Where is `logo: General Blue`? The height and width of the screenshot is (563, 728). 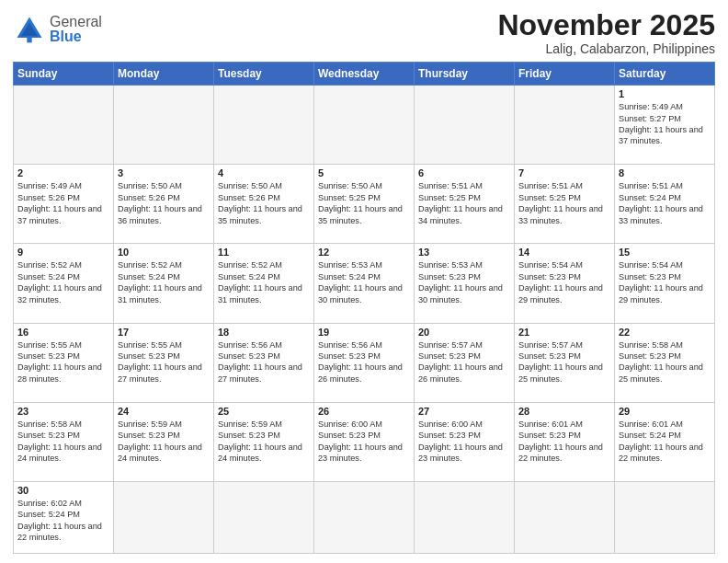 logo: General Blue is located at coordinates (57, 28).